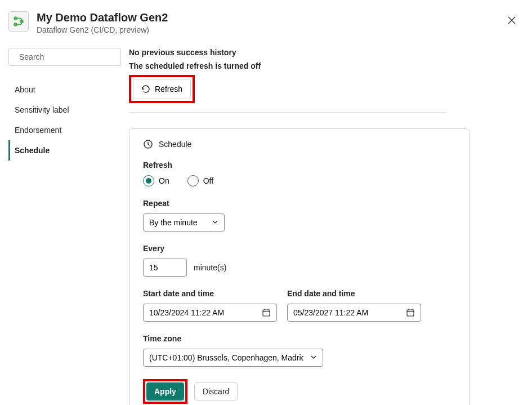 The width and height of the screenshot is (532, 405). I want to click on refresh-label: Refresh, so click(299, 165).